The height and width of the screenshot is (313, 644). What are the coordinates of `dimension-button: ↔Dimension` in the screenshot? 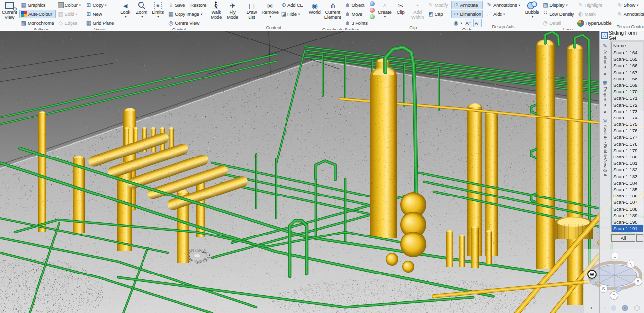 It's located at (467, 14).